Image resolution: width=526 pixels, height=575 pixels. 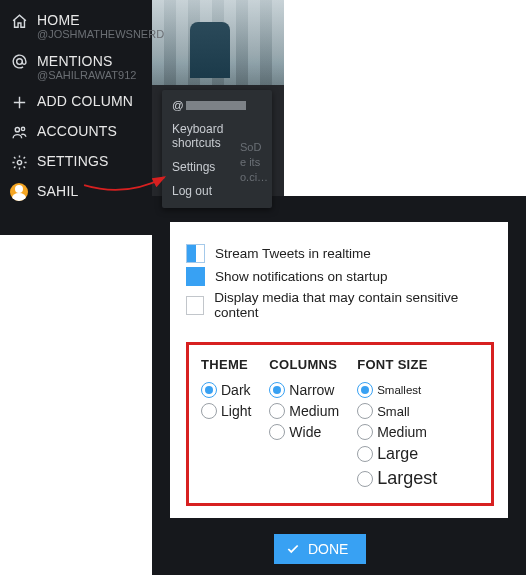 What do you see at coordinates (328, 549) in the screenshot?
I see `done-label: DONE` at bounding box center [328, 549].